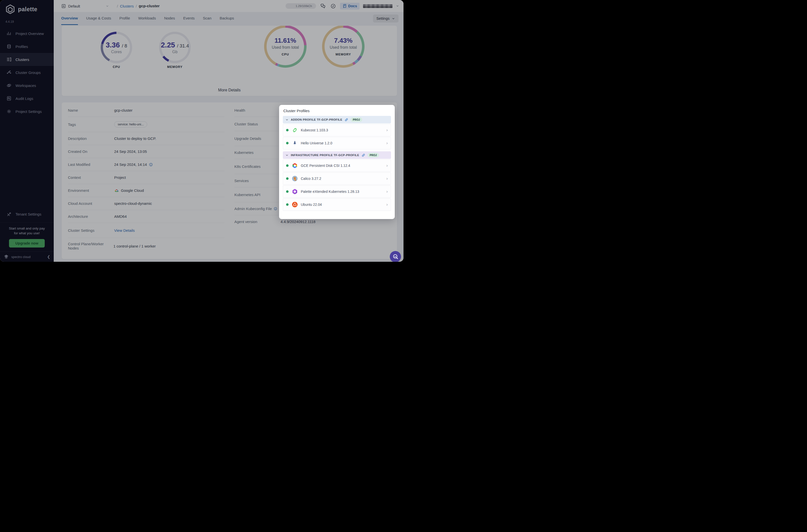  Describe the element at coordinates (337, 120) in the screenshot. I see `addon-profile-header: ADDON PROFILE TF-GCP-PROFILE PROJ` at that location.